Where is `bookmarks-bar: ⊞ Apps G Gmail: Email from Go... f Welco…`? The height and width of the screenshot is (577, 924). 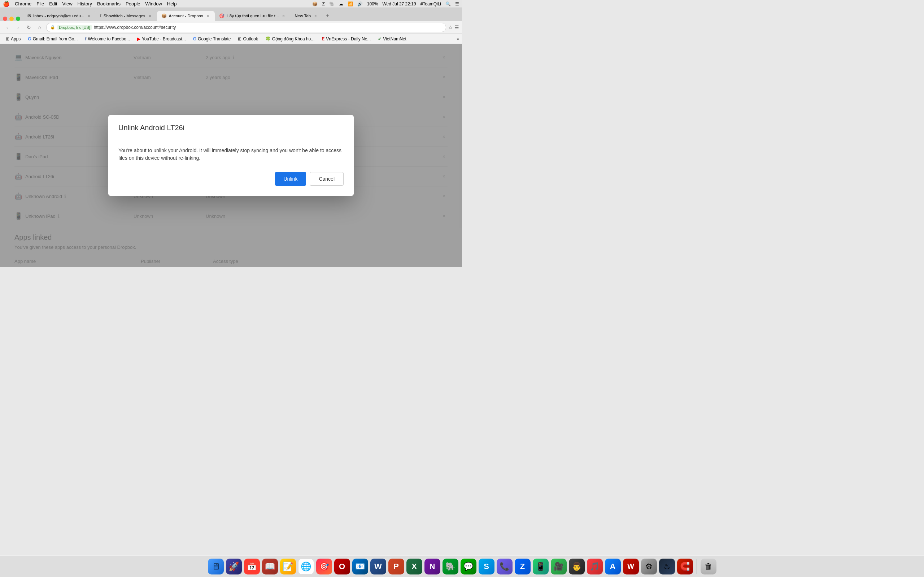
bookmarks-bar: ⊞ Apps G Gmail: Email from Go... f Welco… is located at coordinates (231, 39).